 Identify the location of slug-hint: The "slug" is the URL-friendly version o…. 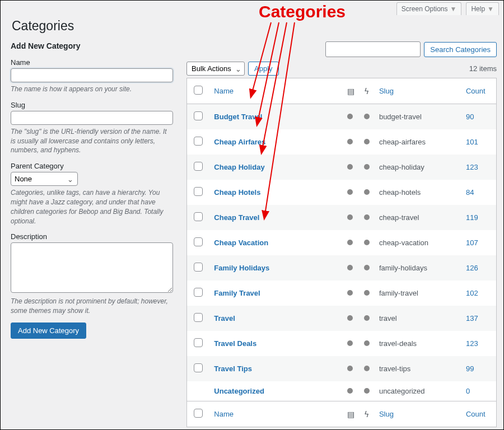
(92, 141).